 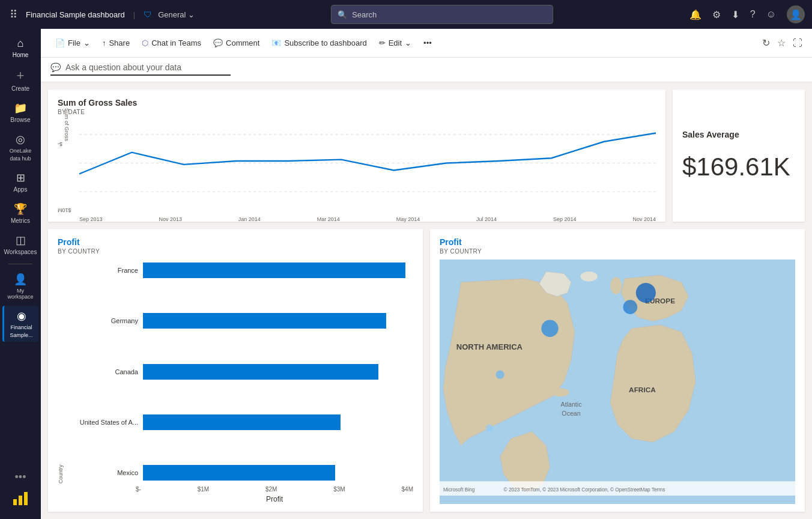 What do you see at coordinates (20, 264) in the screenshot?
I see `sidebar-divider` at bounding box center [20, 264].